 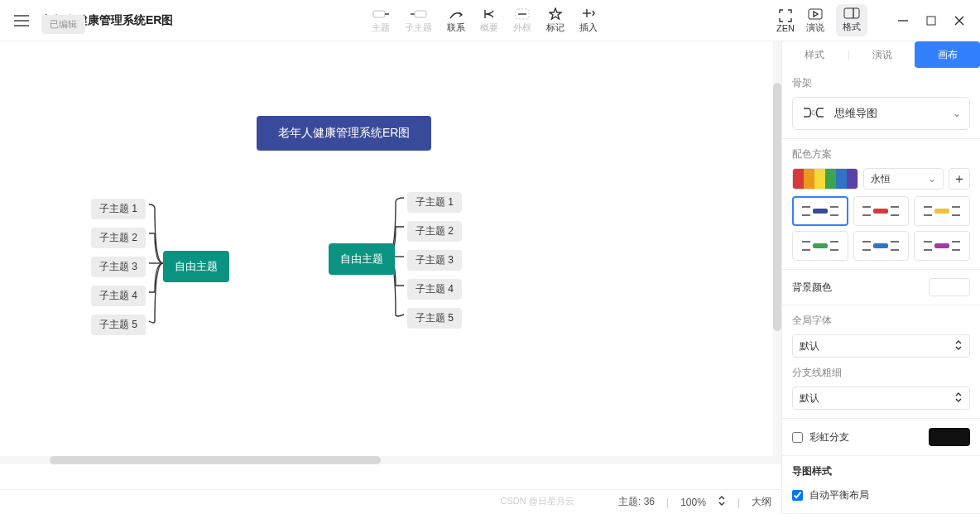 What do you see at coordinates (761, 502) in the screenshot?
I see `outline-button: 大纲` at bounding box center [761, 502].